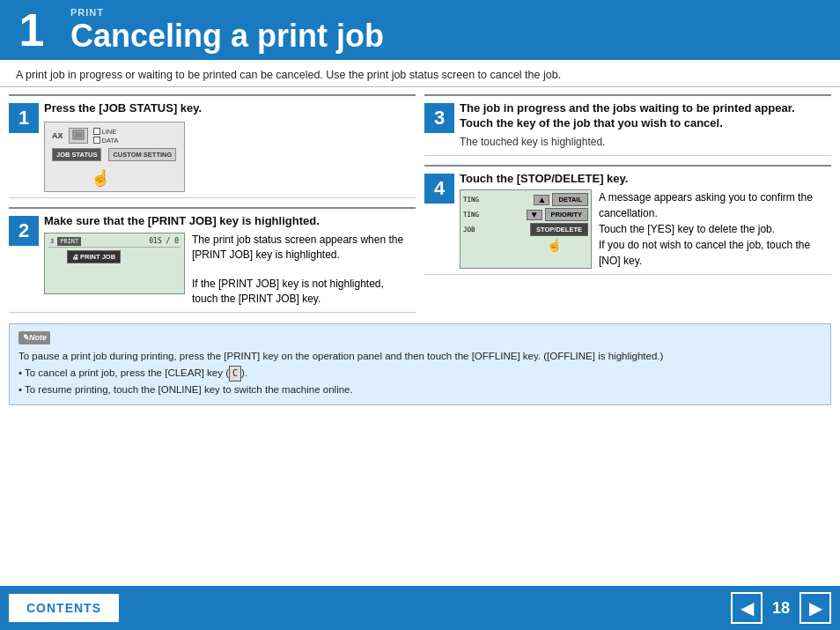  I want to click on step-4-body-line2: Touch the [YES] key to delete the job., so click(712, 229).